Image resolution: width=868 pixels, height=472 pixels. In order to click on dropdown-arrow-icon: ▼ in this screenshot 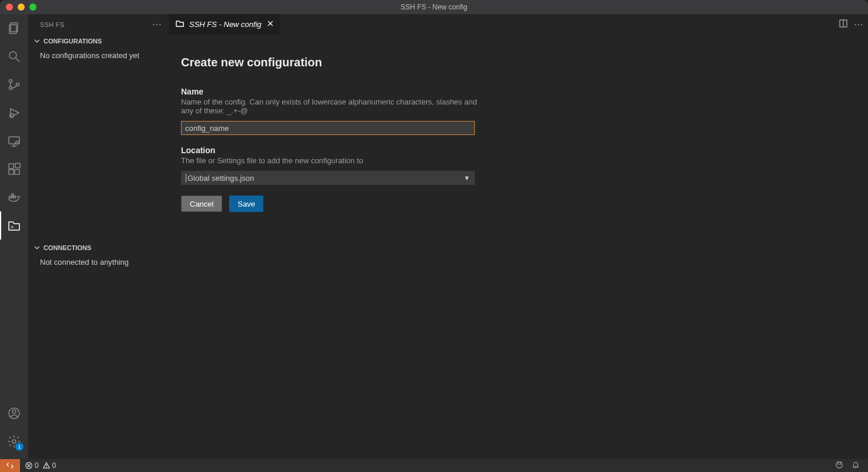, I will do `click(467, 178)`.